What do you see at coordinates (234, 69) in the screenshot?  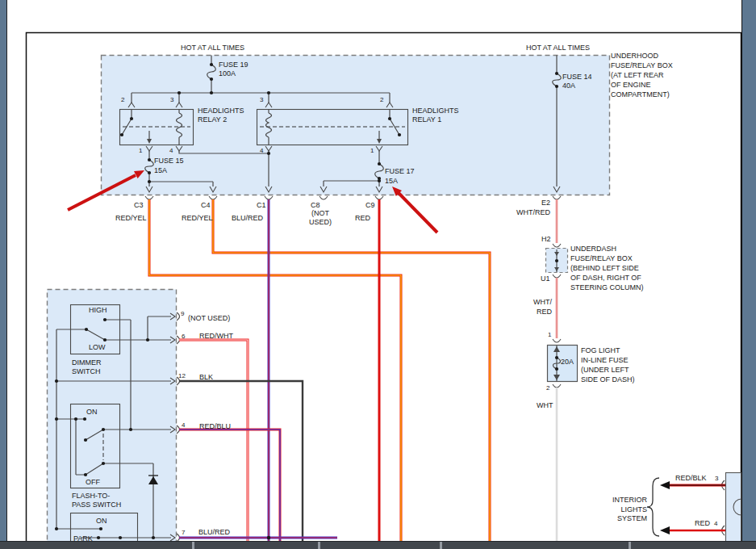 I see `label-fuse19: FUSE 19 100A` at bounding box center [234, 69].